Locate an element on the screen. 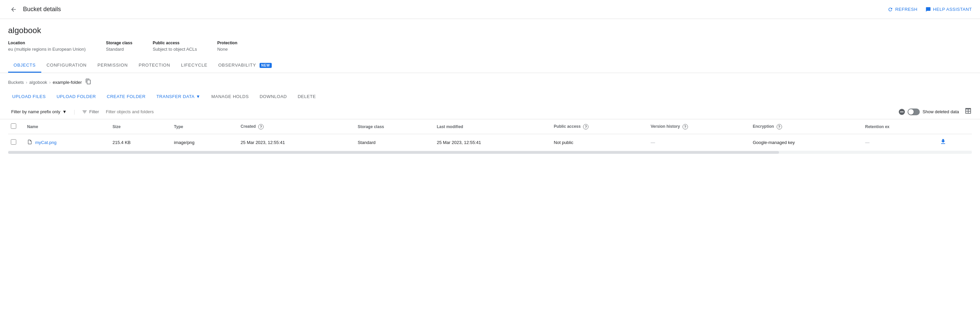 Image resolution: width=980 pixels, height=313 pixels. refresh-button: REFRESH is located at coordinates (902, 9).